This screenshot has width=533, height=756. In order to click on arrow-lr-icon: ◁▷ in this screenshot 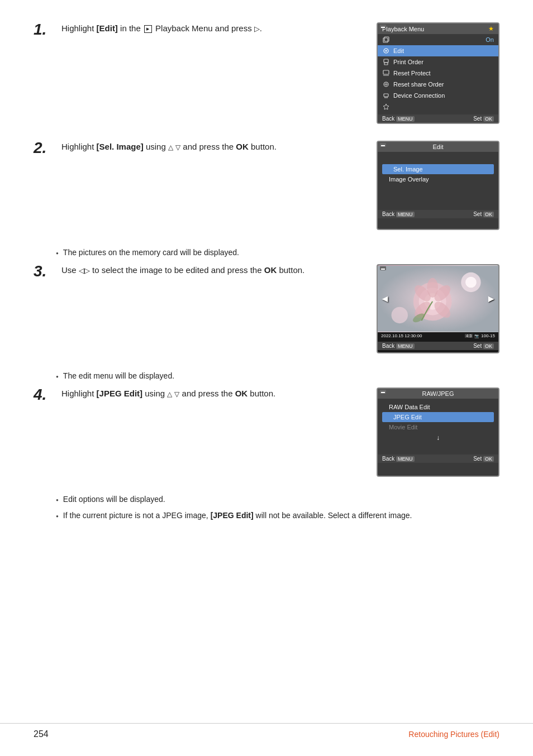, I will do `click(84, 270)`.